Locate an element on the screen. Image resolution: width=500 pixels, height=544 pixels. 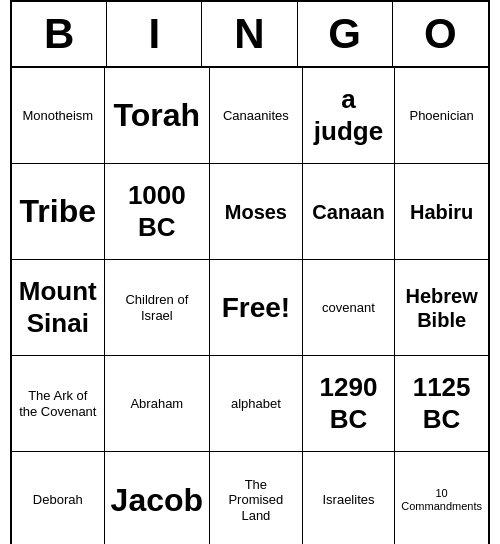
bingo-cell: Children of Israel is located at coordinates (158, 308).